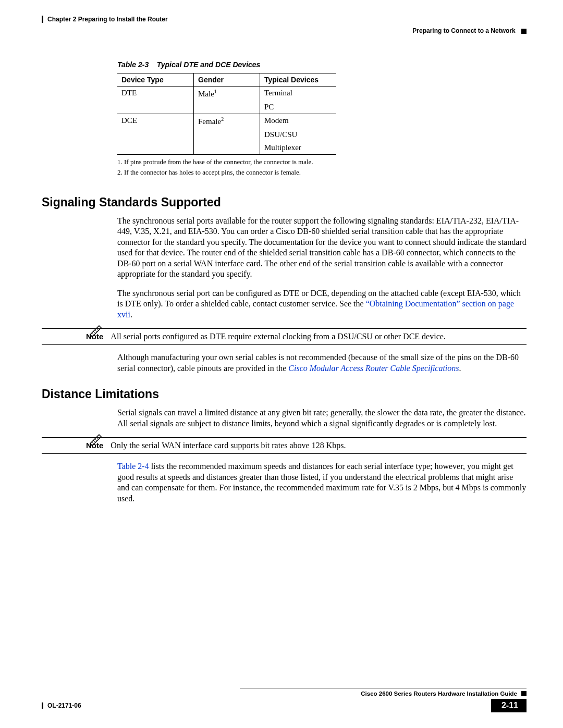 The height and width of the screenshot is (728, 563). What do you see at coordinates (464, 31) in the screenshot?
I see `section-label: Preparing to Connect to a Network` at bounding box center [464, 31].